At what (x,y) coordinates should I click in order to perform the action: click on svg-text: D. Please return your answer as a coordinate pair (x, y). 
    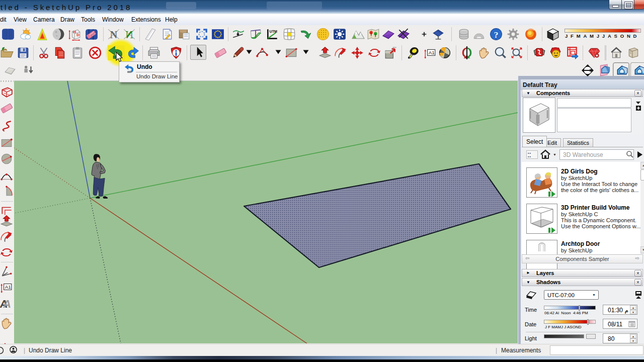
    Looking at the image, I should click on (78, 35).